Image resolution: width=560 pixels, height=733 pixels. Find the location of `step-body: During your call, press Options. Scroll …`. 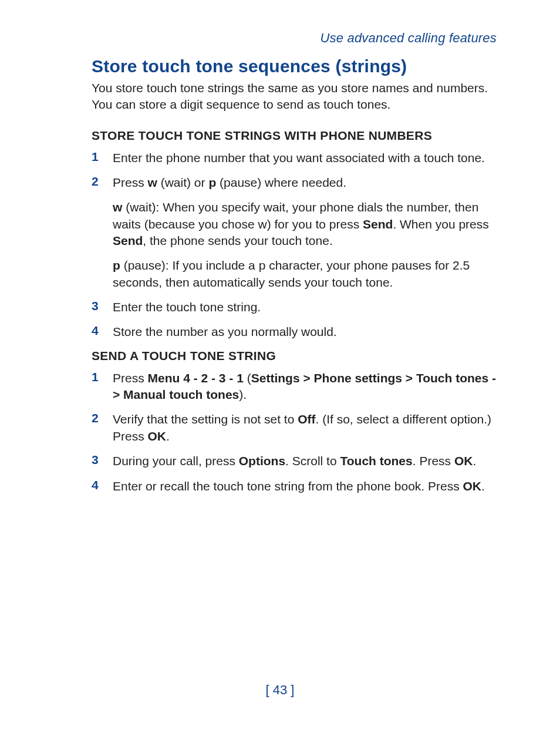

step-body: During your call, press Options. Scroll … is located at coordinates (295, 461).